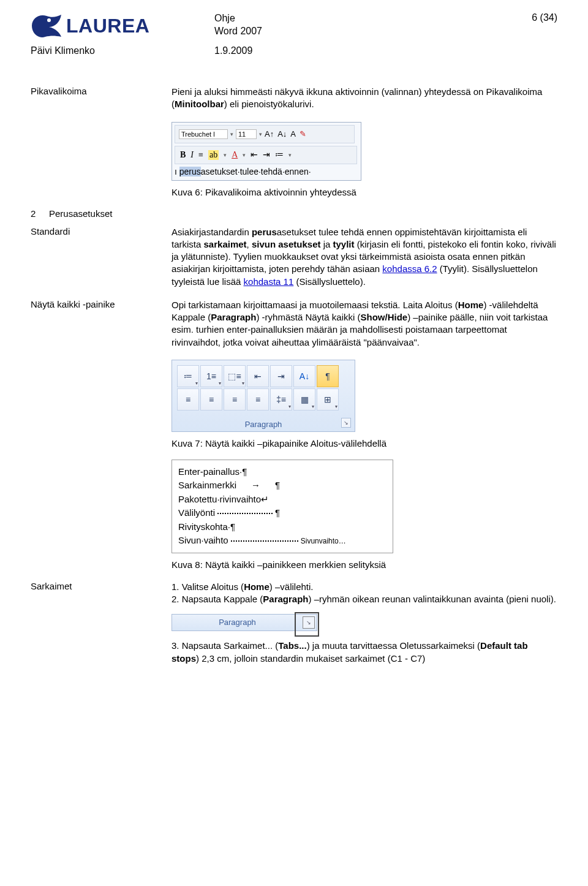 The image size is (588, 886). Describe the element at coordinates (95, 257) in the screenshot. I see `label-standardi: Standardi` at that location.